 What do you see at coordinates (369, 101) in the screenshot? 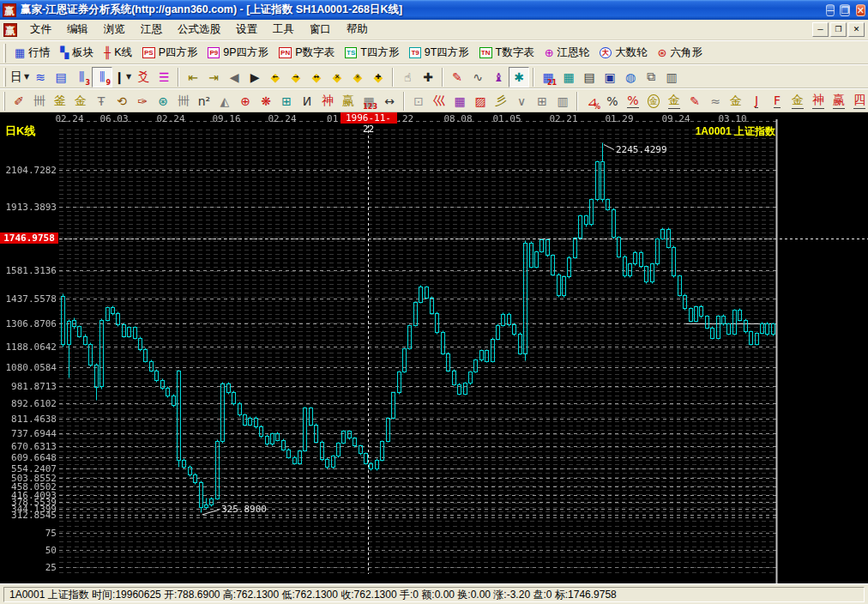
I see `grid-123-icon: ▦123` at bounding box center [369, 101].